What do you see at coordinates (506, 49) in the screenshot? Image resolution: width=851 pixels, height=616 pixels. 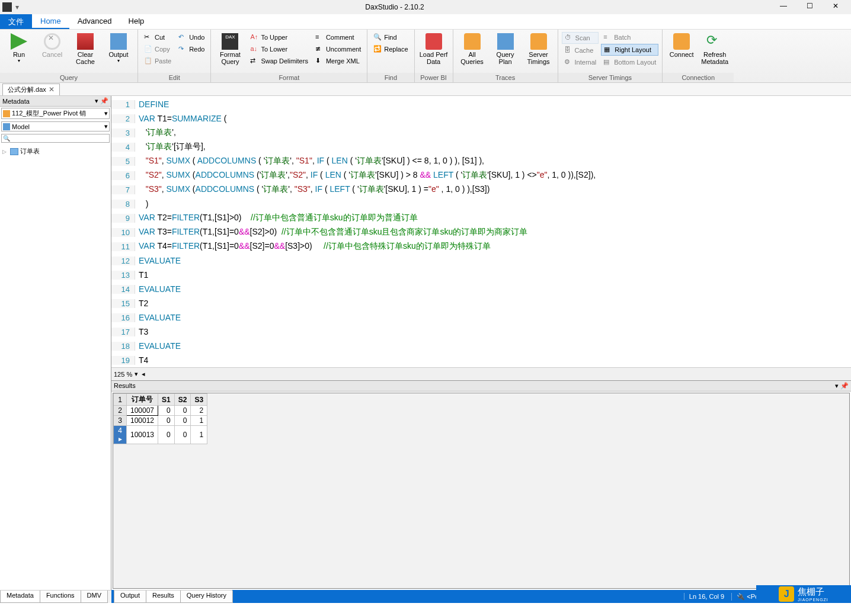 I see `query-plan-button: Query Plan` at bounding box center [506, 49].